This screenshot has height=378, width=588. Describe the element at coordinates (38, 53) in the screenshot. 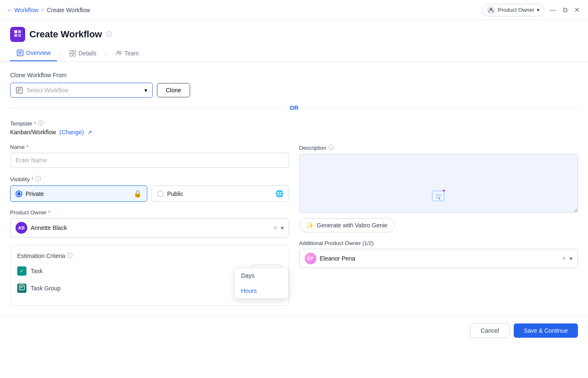

I see `tab-overview-label: Overview` at that location.